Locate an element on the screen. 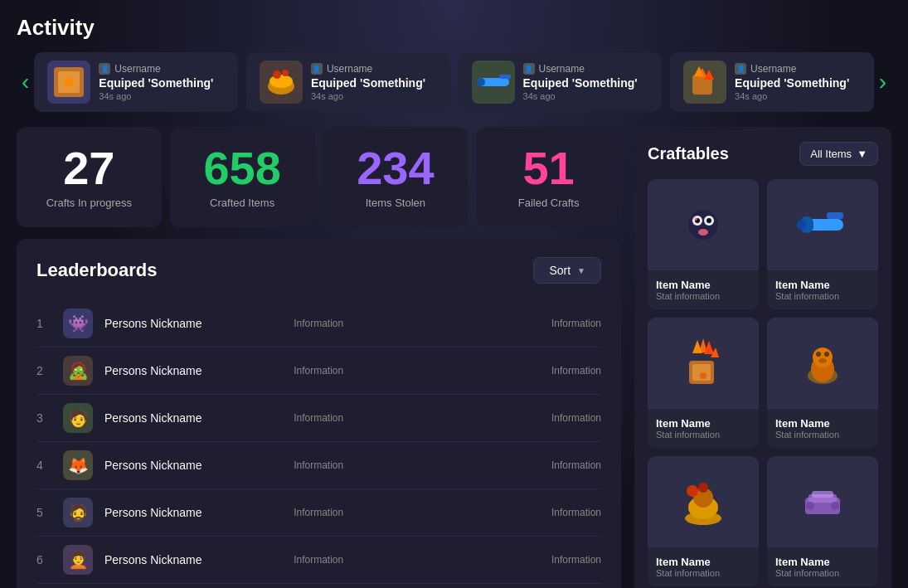  filter-button: All Items ▼ is located at coordinates (839, 154).